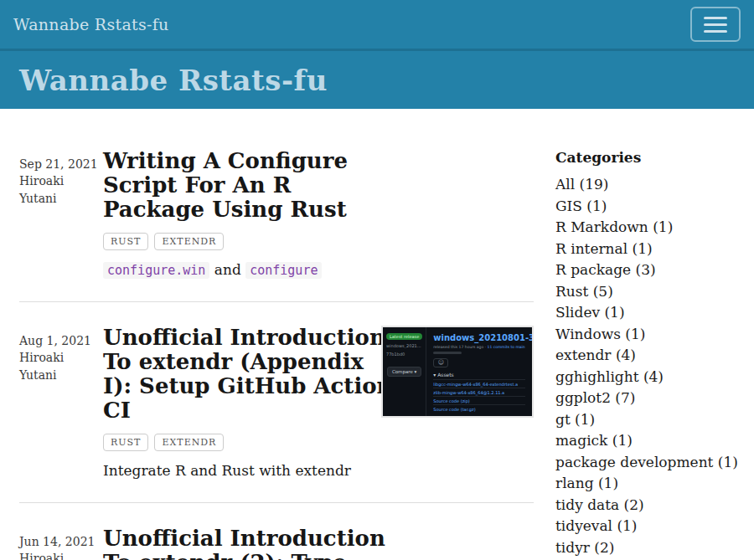  What do you see at coordinates (645, 378) in the screenshot?
I see `category-link: gghighlight (4)` at bounding box center [645, 378].